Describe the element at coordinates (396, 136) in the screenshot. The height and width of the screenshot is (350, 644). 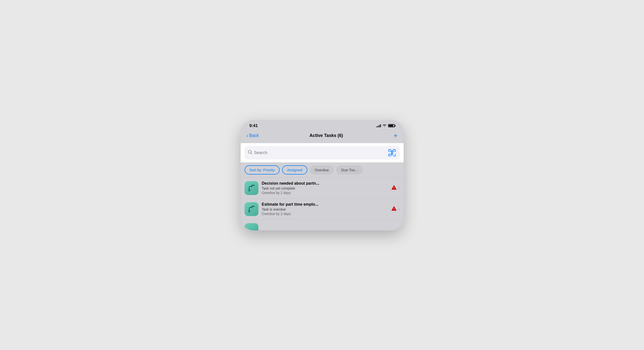
I see `add-button: +` at that location.